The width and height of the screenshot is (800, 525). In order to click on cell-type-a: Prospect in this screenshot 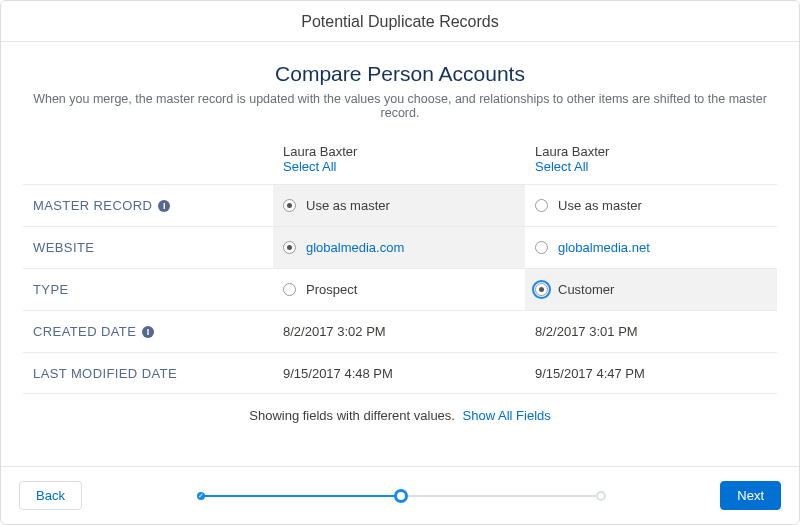, I will do `click(399, 289)`.